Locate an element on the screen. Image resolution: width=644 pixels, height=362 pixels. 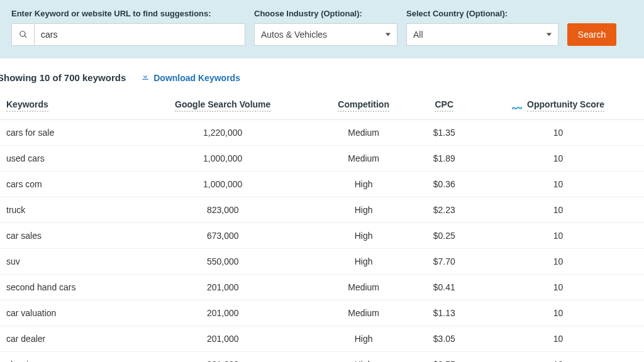
cell-keyword: classic cars is located at coordinates (67, 357).